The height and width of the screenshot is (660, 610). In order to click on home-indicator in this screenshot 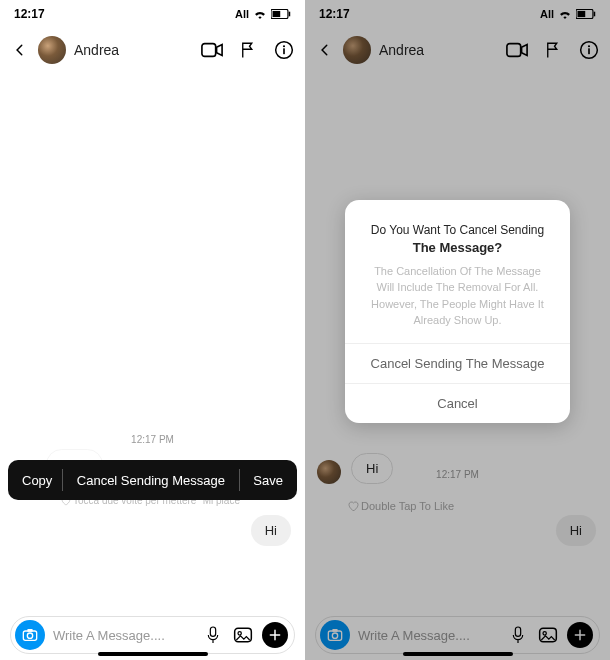, I will do `click(153, 654)`.